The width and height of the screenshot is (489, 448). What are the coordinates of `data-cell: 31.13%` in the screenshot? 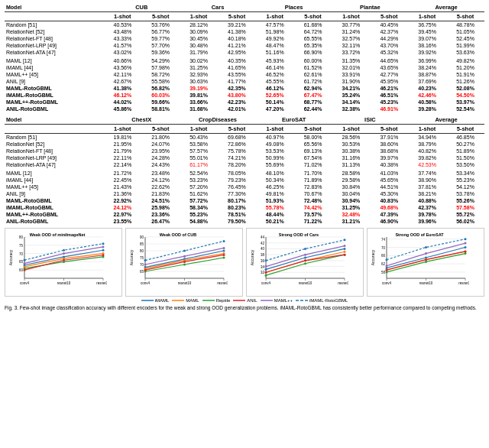 It's located at (351, 165).